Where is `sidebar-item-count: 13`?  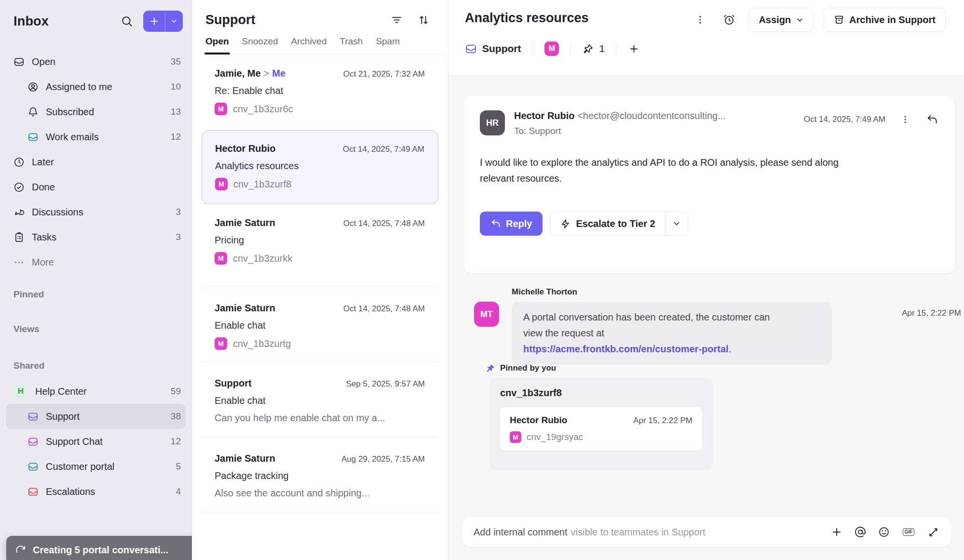 sidebar-item-count: 13 is located at coordinates (176, 112).